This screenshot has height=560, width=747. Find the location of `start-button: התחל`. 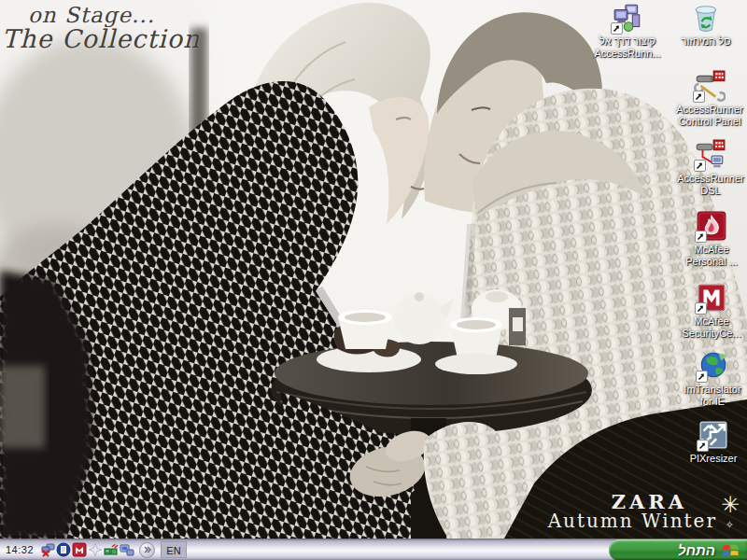

start-button: התחל is located at coordinates (678, 550).